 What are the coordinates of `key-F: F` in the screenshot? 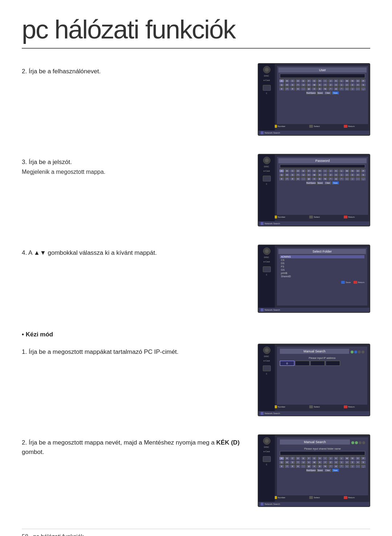 It's located at (309, 81).